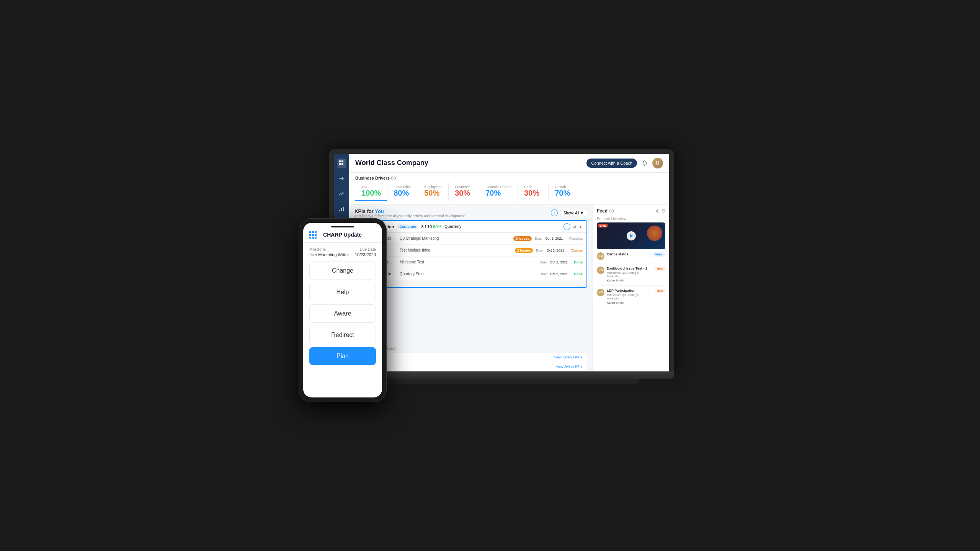  Describe the element at coordinates (611, 211) in the screenshot. I see `feed-help-icon: ?` at that location.